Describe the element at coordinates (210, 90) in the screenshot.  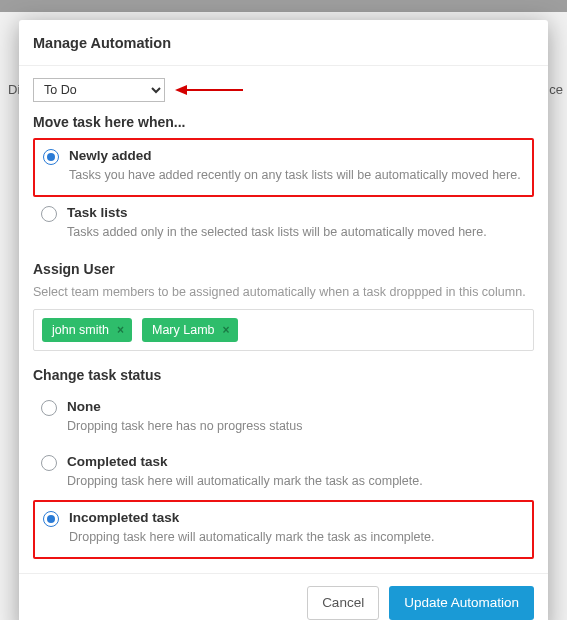
I see `arrow-left-icon` at that location.